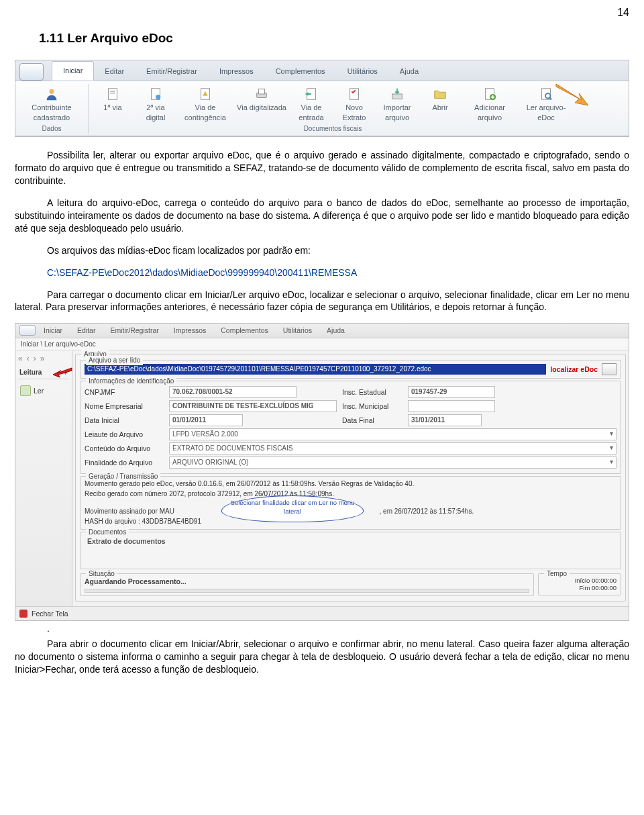 Image resolution: width=644 pixels, height=815 pixels. What do you see at coordinates (322, 251) in the screenshot?
I see `paragraph-3: Os arquivos das mídias-eDoc ficam locali…` at bounding box center [322, 251].